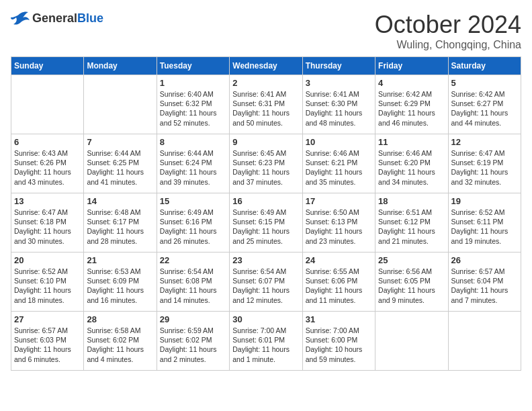  I want to click on day-number: 27, so click(47, 320).